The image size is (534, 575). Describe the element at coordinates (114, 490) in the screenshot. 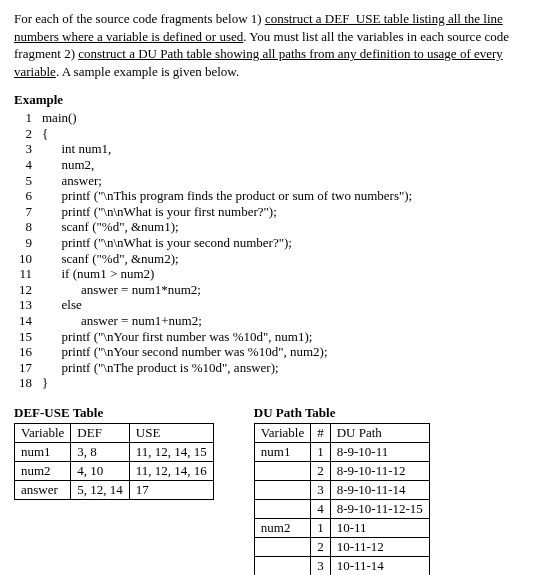

I see `defuse-block: DEF-USE Table Variable DEF USE num13, 81…` at that location.